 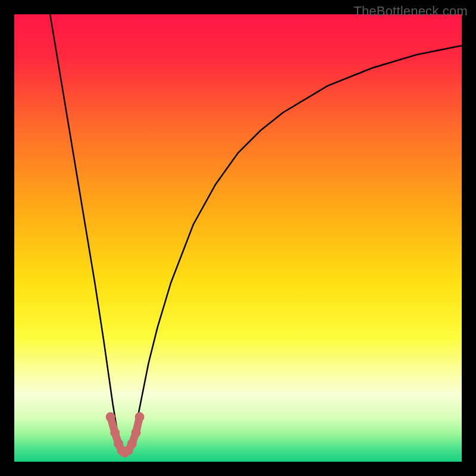 What do you see at coordinates (411, 11) in the screenshot?
I see `watermark-label: TheBottleneck.com` at bounding box center [411, 11].